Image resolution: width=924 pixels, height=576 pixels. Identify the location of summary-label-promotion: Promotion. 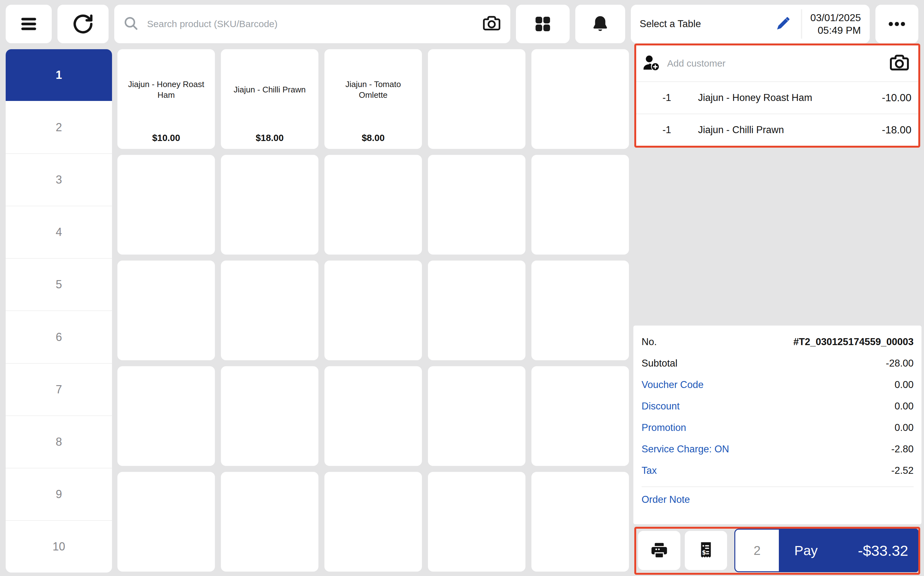
(664, 428).